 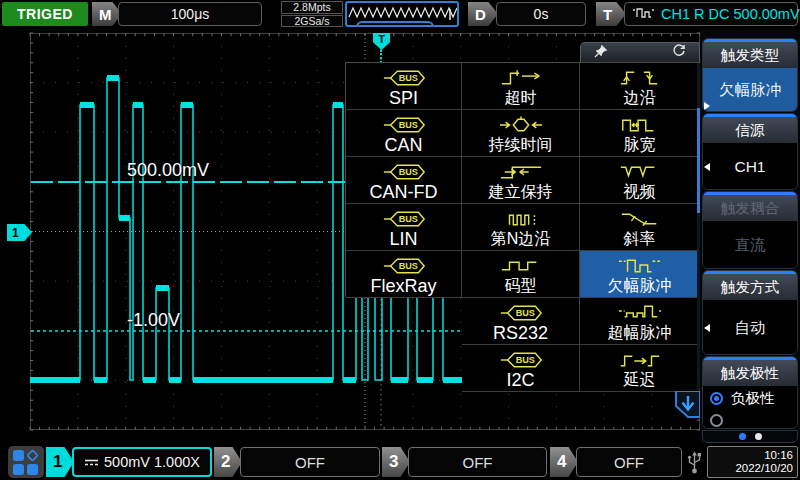 I want to click on menu-item-CAN: BUSCAN, so click(x=404, y=134).